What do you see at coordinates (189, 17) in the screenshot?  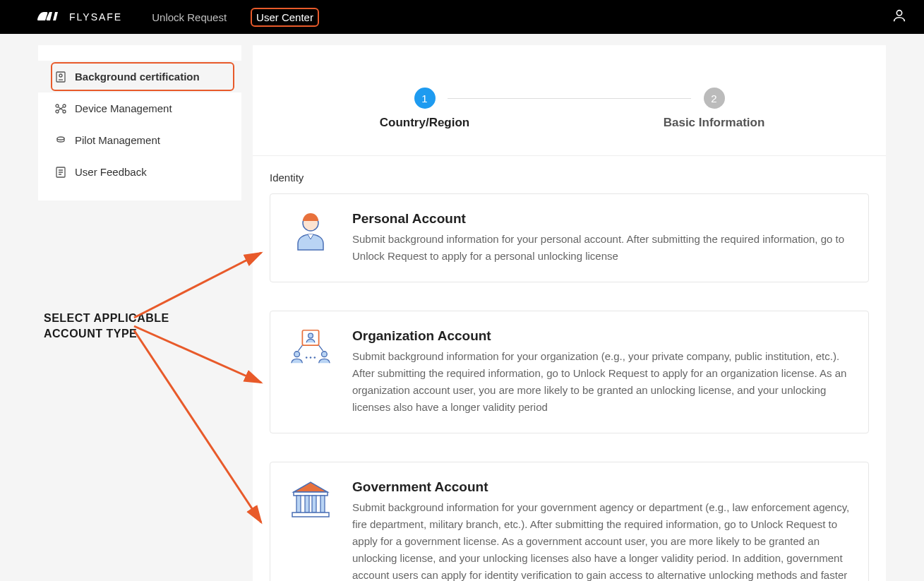 I see `nav-unlock-request: Unlock Request` at bounding box center [189, 17].